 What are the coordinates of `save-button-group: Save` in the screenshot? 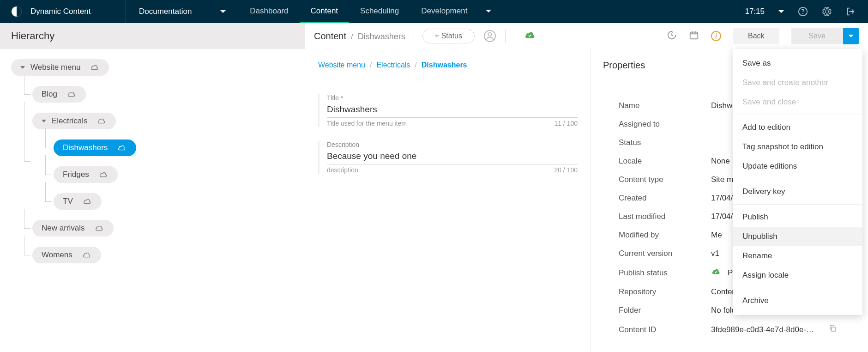 It's located at (825, 36).